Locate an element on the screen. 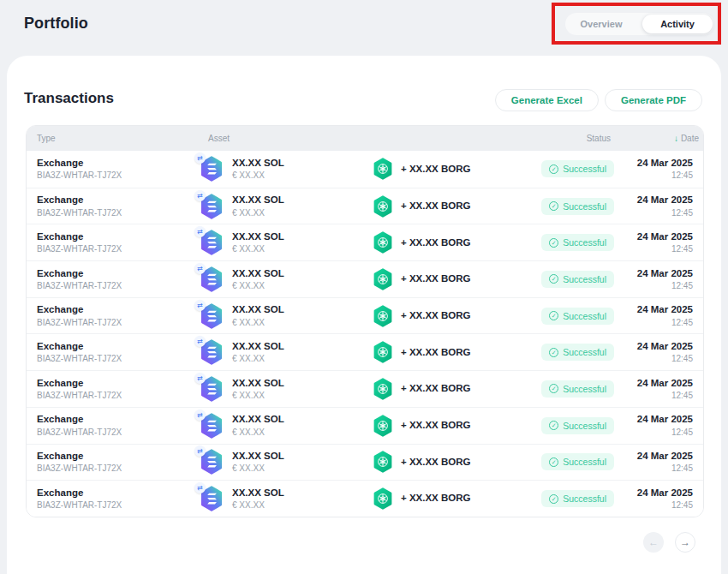  exchange-swap-icon: ⇄ is located at coordinates (200, 488).